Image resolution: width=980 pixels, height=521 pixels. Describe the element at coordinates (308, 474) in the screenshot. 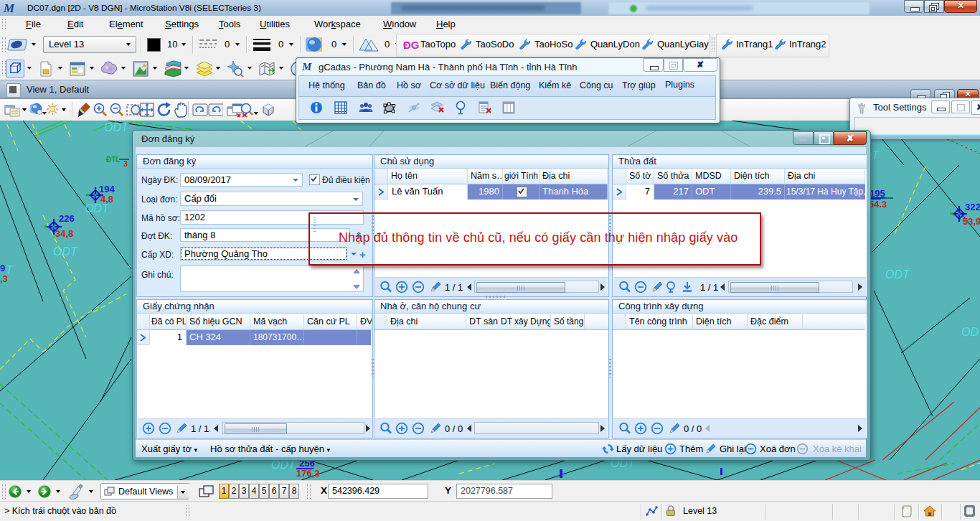

I see `svg-text: 176,2` at that location.